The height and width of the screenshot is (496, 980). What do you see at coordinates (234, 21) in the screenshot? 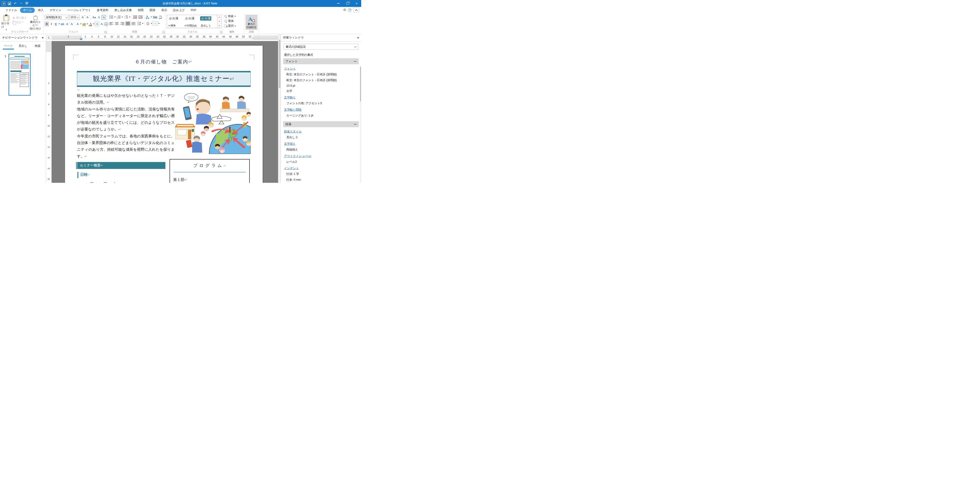
I see `replace-button: 置換` at bounding box center [234, 21].